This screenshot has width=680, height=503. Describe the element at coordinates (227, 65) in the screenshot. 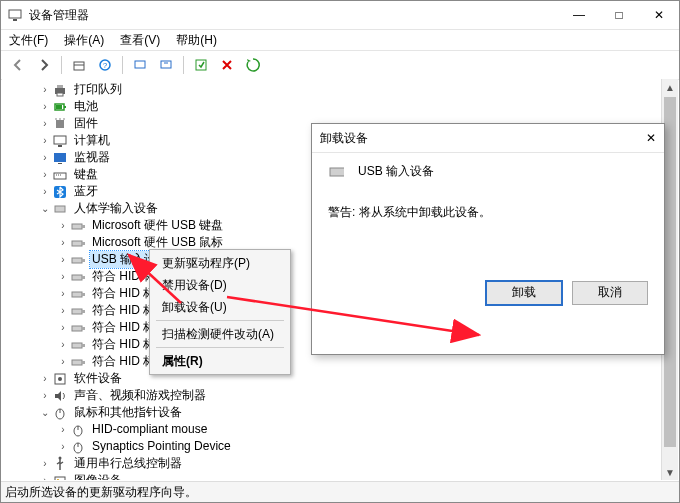

I see `uninstall-tool-button` at that location.